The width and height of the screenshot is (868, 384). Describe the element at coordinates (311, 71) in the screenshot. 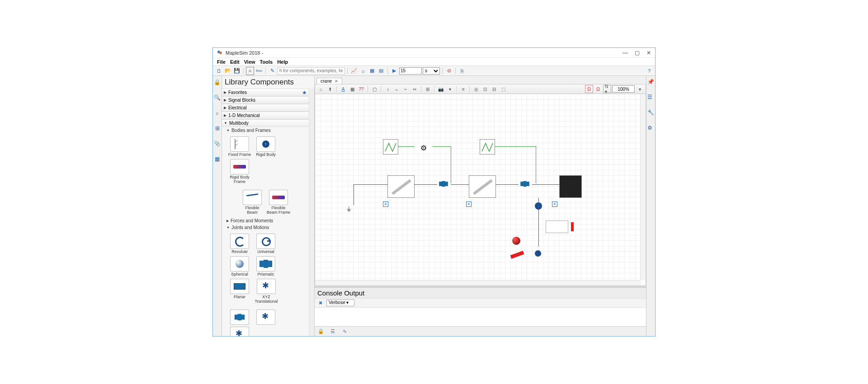

I see `search-input` at that location.